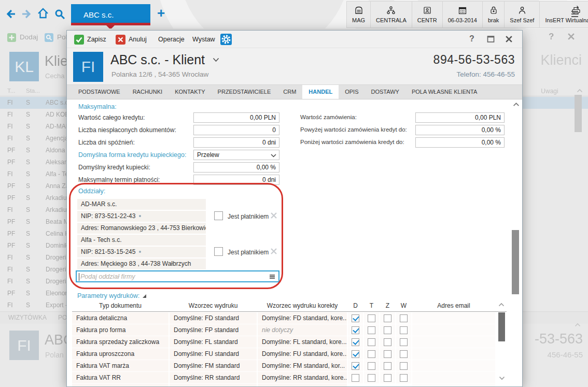 The width and height of the screenshot is (588, 387). I want to click on correction-cell: nie dotyczy, so click(302, 330).